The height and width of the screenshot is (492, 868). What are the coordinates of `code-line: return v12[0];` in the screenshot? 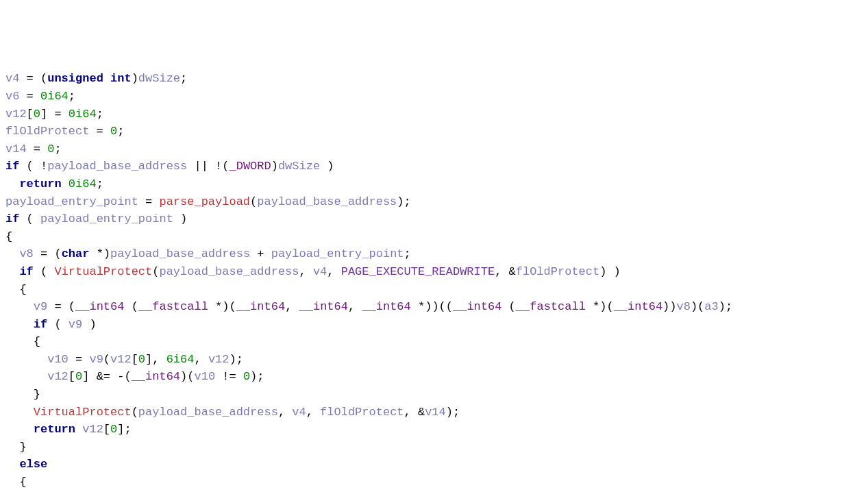 It's located at (434, 430).